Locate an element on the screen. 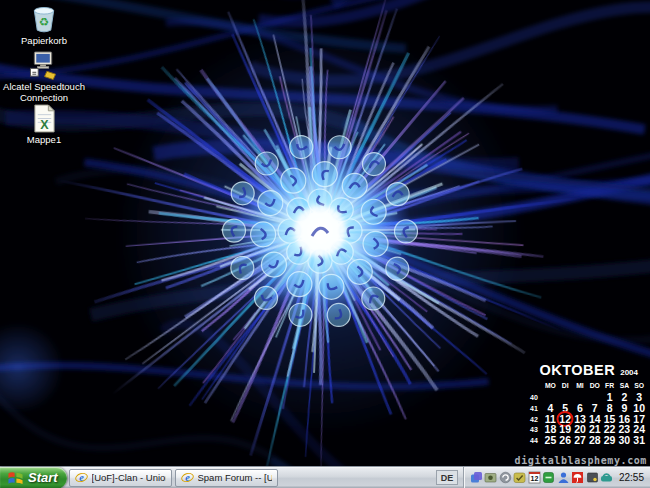 The image size is (650, 488). wallpaper-calendar: OKTOBER 2004 MODIMIDOFRSASO4012341456789… is located at coordinates (589, 404).